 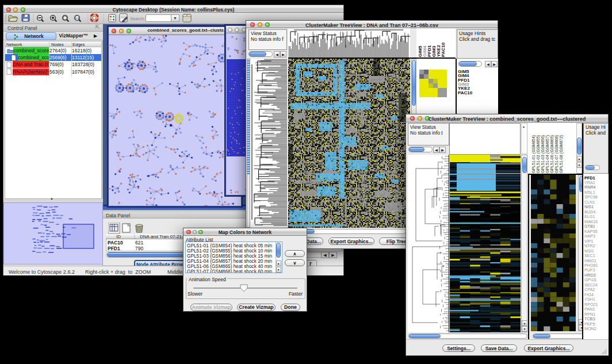 I want to click on svg-text: GPL51-02 (GSM855), so click(x=538, y=154).